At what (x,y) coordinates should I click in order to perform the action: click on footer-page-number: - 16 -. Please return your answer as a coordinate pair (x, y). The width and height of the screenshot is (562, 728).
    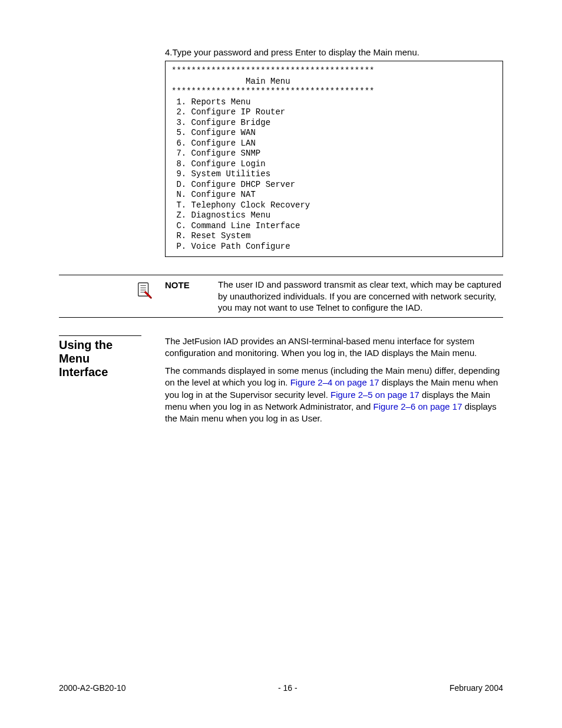
    Looking at the image, I should click on (287, 688).